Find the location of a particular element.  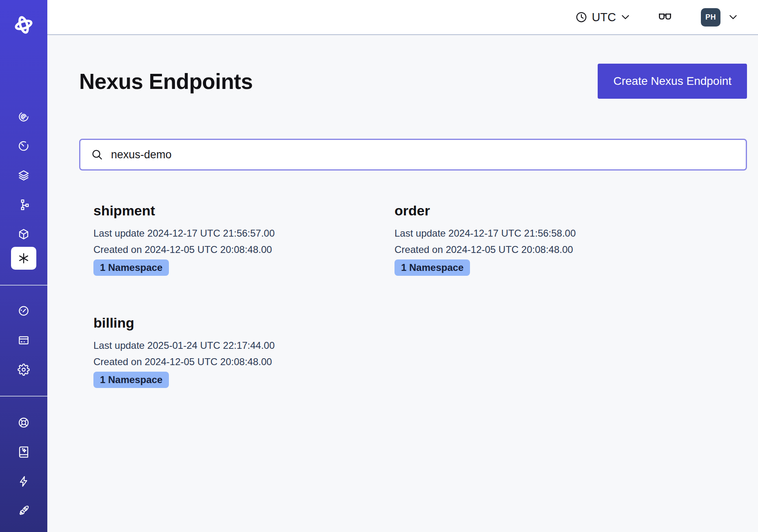

temporal-logo-icon is located at coordinates (24, 25).